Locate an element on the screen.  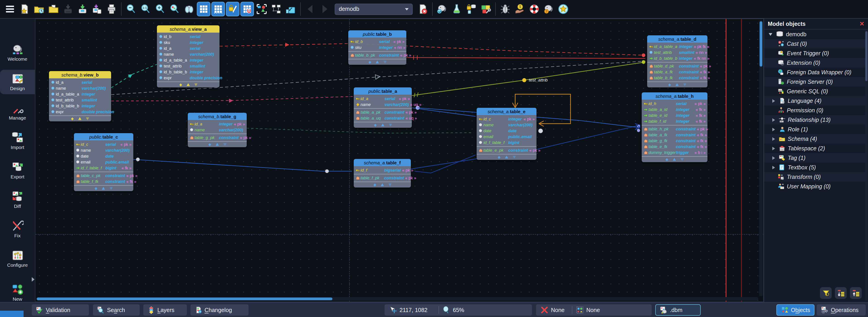
objects-toggle-button: Objects is located at coordinates (795, 310).